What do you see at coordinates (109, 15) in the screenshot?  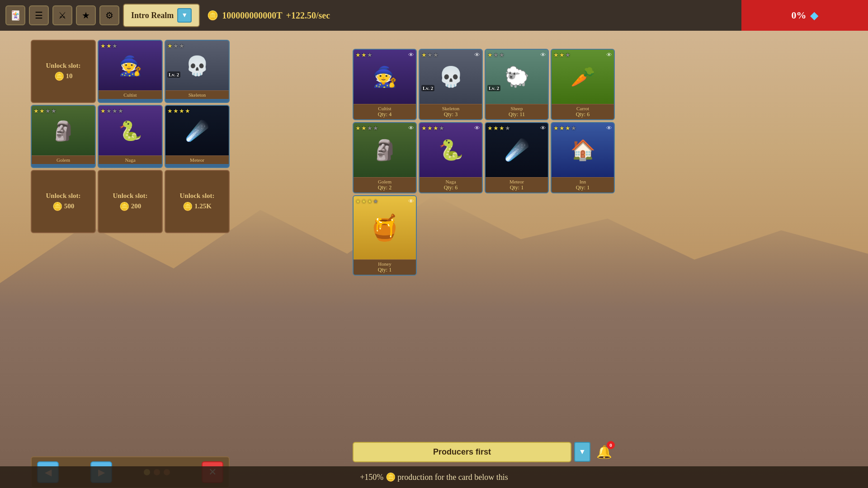 I see `gear-icon: ⚙` at bounding box center [109, 15].